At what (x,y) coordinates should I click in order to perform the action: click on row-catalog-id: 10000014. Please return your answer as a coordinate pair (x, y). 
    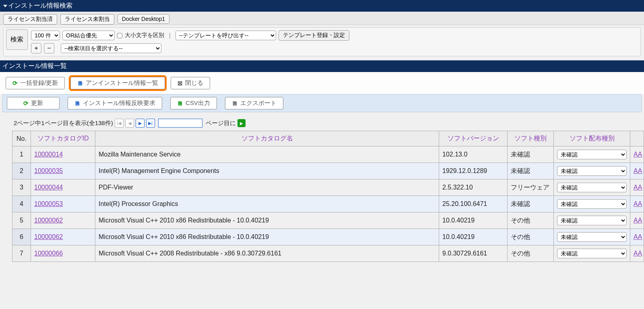
    Looking at the image, I should click on (63, 154).